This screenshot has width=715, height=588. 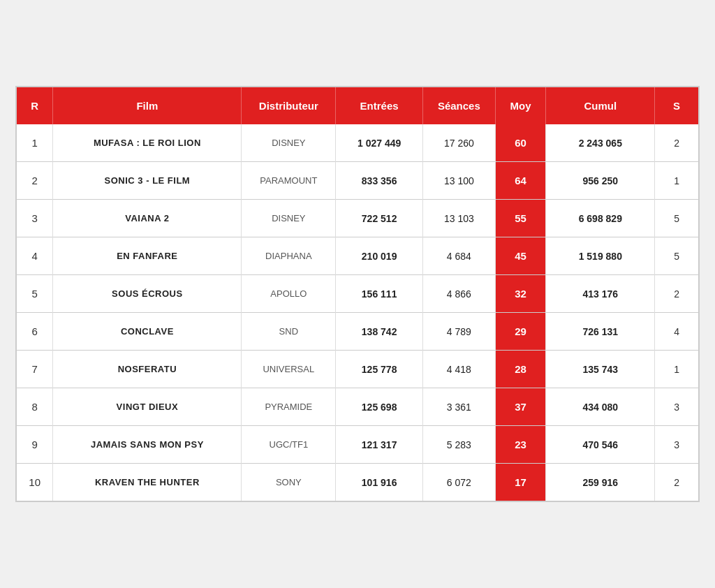 What do you see at coordinates (380, 407) in the screenshot?
I see `cell-entrees: 125 698` at bounding box center [380, 407].